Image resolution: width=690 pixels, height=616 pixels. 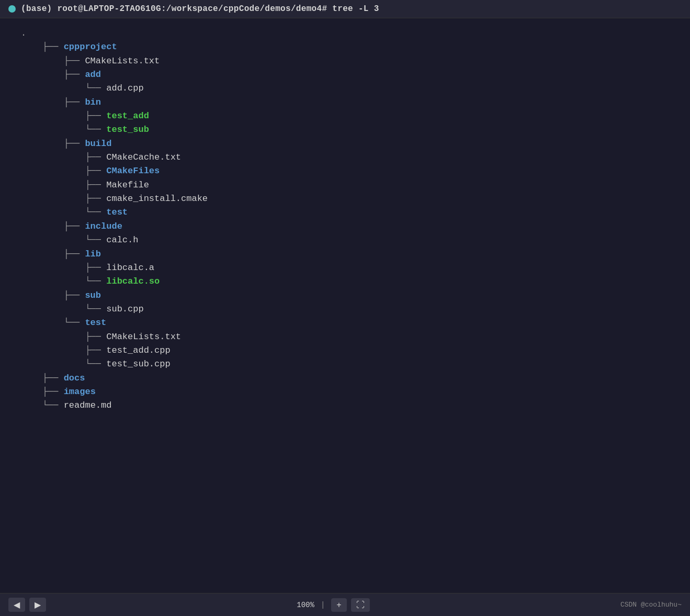 I want to click on list-item: ├── add, so click(x=347, y=75).